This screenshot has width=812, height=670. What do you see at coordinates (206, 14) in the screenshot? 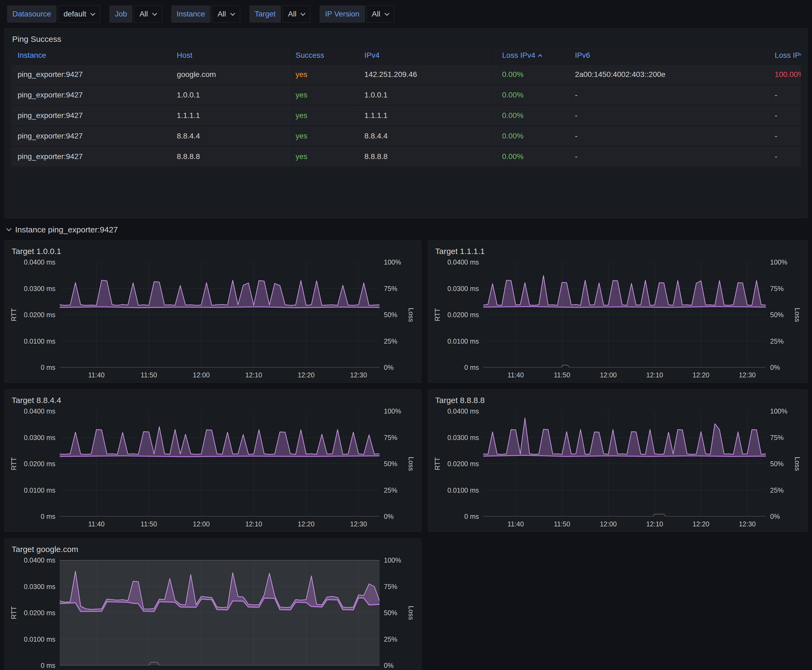
I see `variable-instance: Instance All` at bounding box center [206, 14].